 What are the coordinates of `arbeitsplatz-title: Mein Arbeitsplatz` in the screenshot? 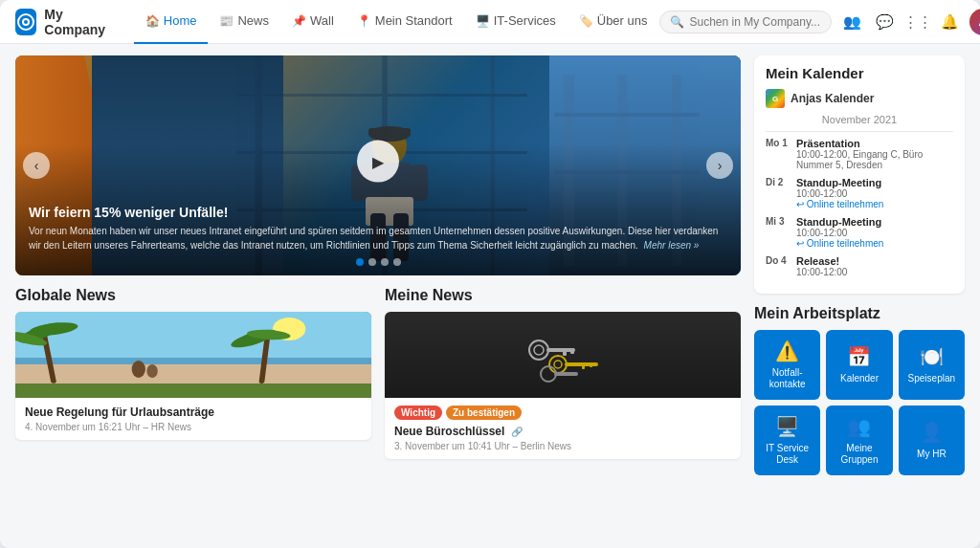 It's located at (859, 314).